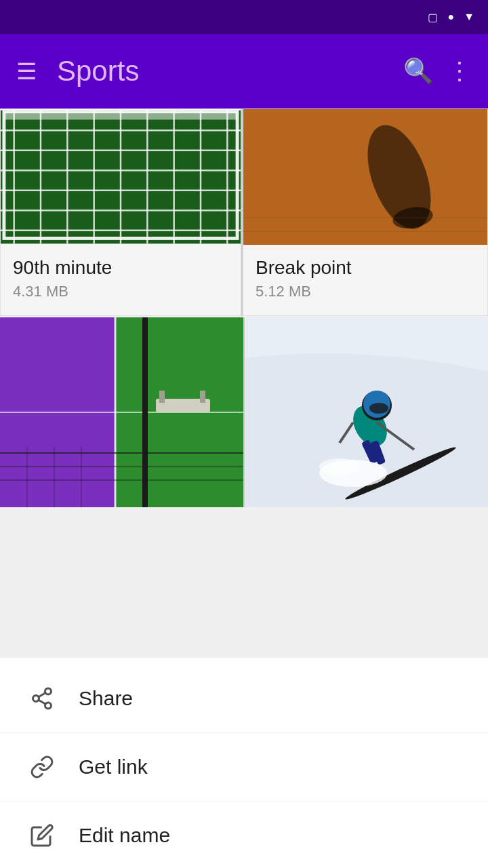 Image resolution: width=488 pixels, height=868 pixels. Describe the element at coordinates (244, 835) in the screenshot. I see `edit-name-menu-item: Edit name` at that location.